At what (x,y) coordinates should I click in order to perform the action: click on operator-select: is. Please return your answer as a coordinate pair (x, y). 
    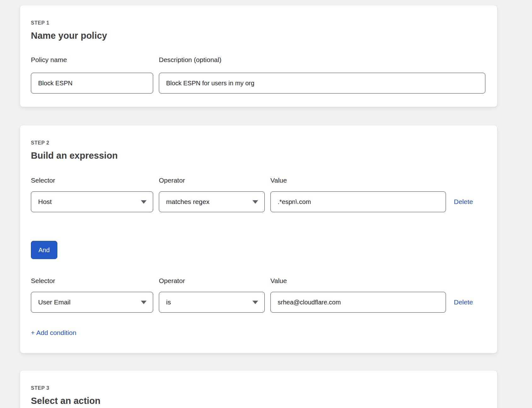
    Looking at the image, I should click on (212, 302).